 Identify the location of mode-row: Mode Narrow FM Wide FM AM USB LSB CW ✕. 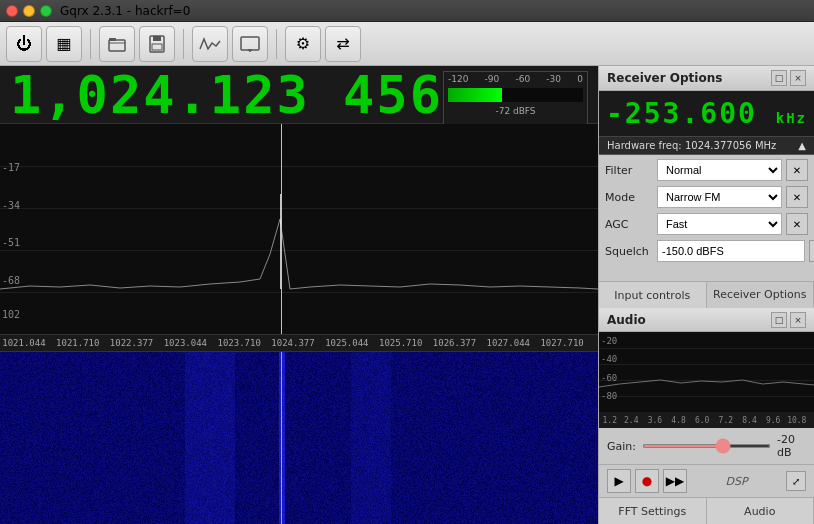
(706, 197).